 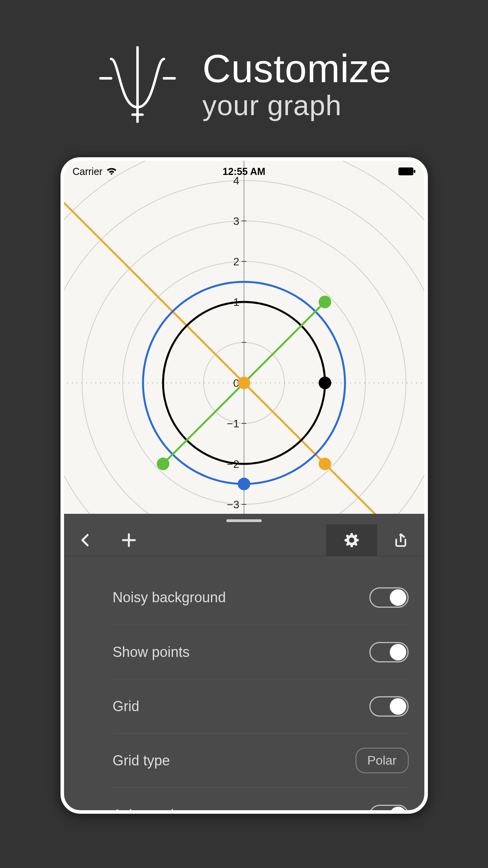 I want to click on select-grid-type: Polar, so click(x=382, y=760).